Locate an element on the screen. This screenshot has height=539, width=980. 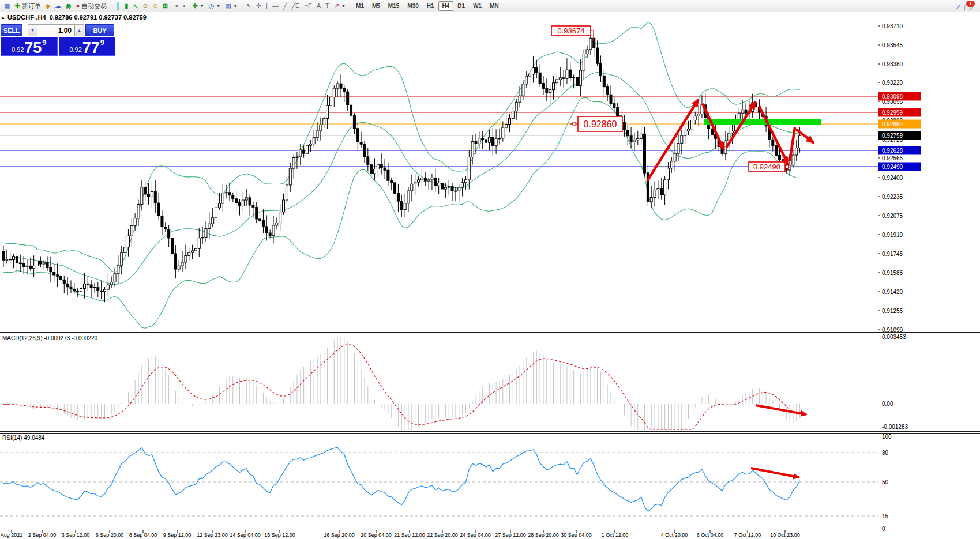
text-tool: A is located at coordinates (318, 6).